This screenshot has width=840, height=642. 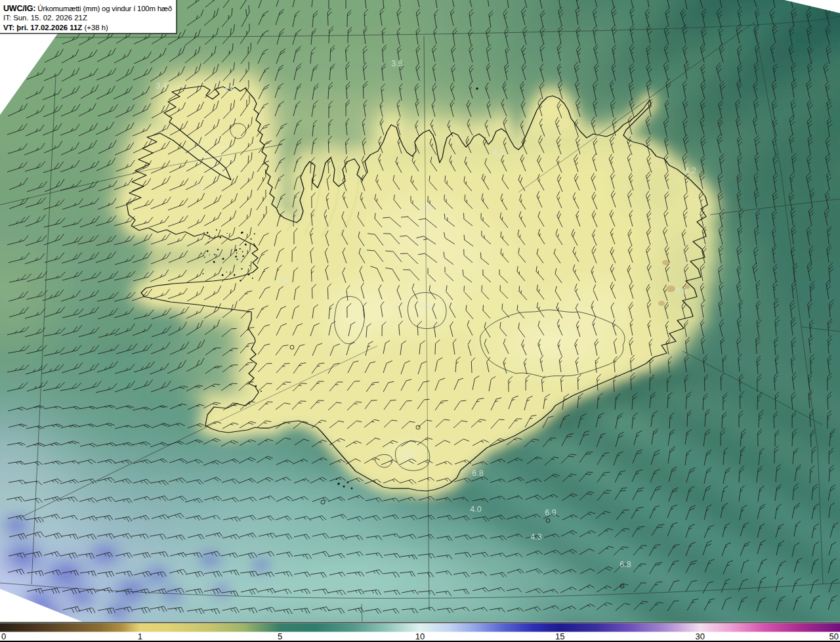 What do you see at coordinates (499, 152) in the screenshot?
I see `svg-text: 4.1` at bounding box center [499, 152].